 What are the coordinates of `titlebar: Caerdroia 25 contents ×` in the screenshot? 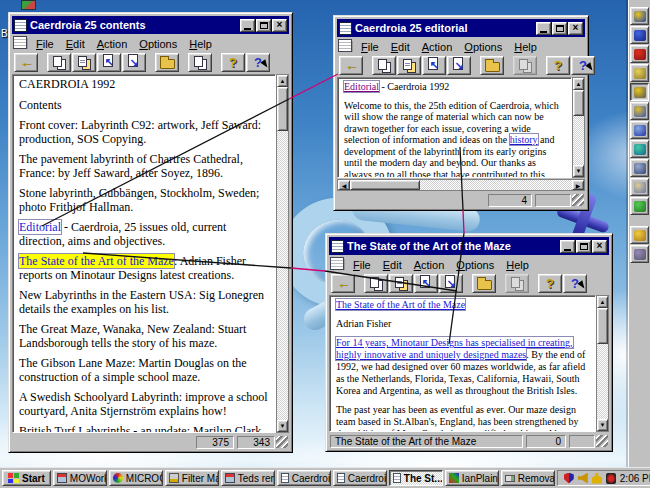 It's located at (150, 25).